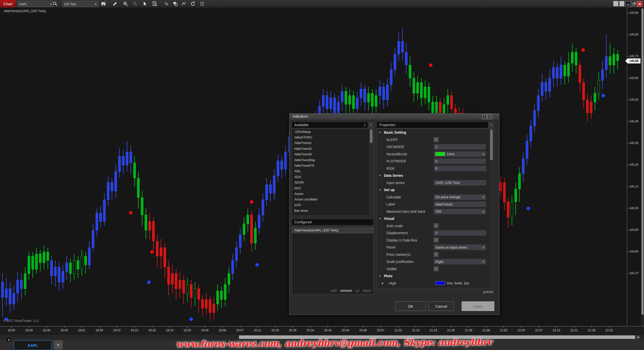 The image size is (644, 350). I want to click on property-row: ▼Plots, so click(435, 276).